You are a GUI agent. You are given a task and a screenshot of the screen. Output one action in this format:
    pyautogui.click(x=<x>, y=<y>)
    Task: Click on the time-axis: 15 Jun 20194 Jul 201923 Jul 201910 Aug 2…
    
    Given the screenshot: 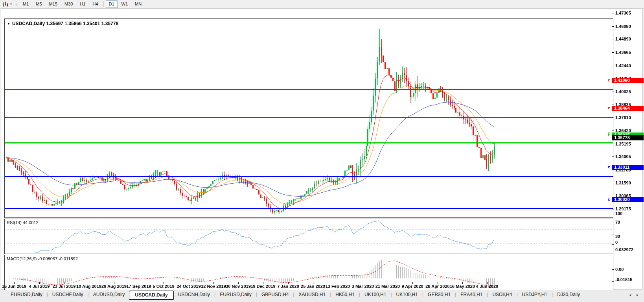 What is the action you would take?
    pyautogui.click(x=306, y=286)
    